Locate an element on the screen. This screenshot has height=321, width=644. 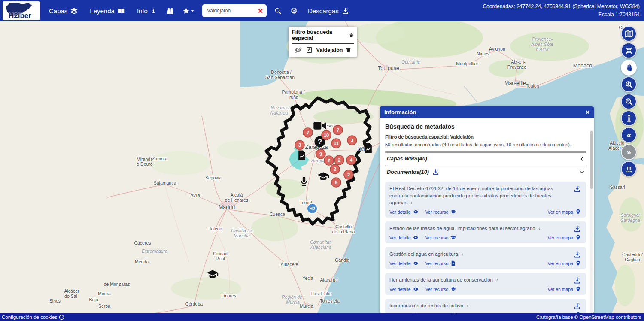
zoom-out-button is located at coordinates (629, 101).